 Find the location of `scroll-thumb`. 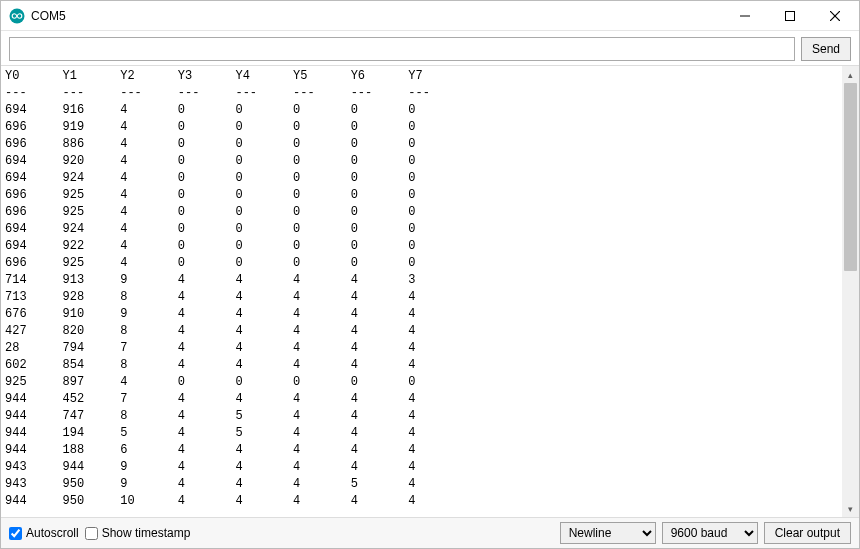

scroll-thumb is located at coordinates (850, 177).